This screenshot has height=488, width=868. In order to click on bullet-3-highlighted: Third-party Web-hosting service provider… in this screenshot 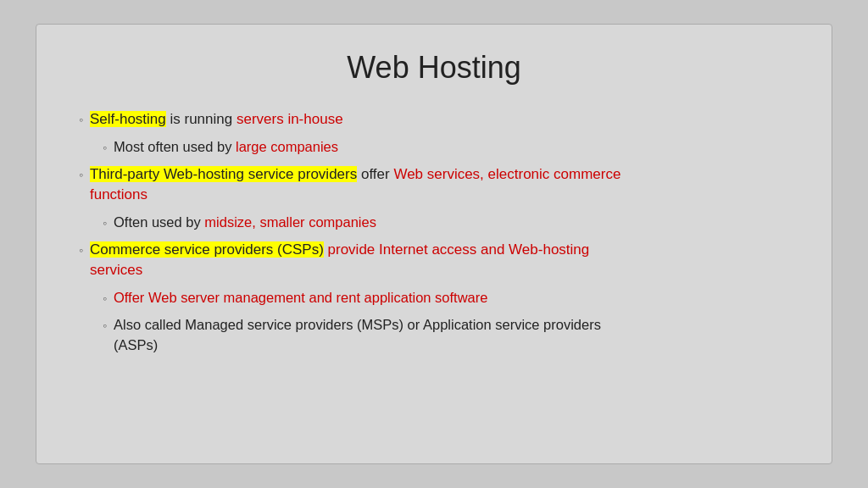, I will do `click(224, 175)`.